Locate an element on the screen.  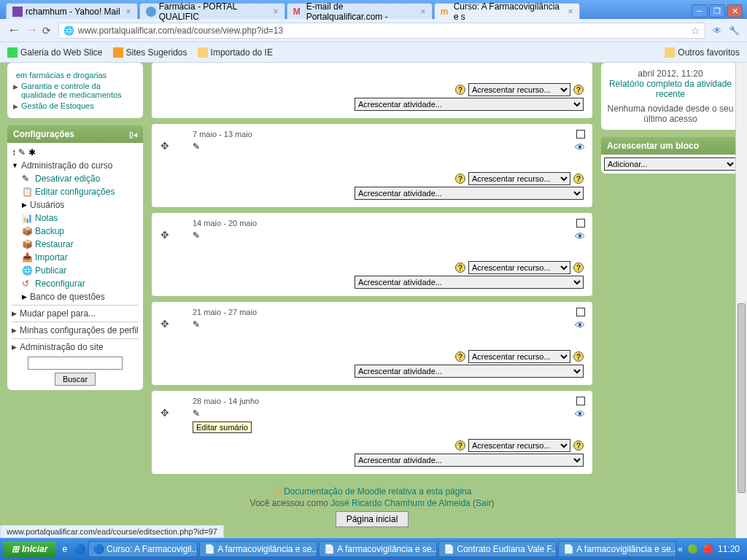
user-link: José Ricardo Chamhum de Almeida is located at coordinates (400, 503).